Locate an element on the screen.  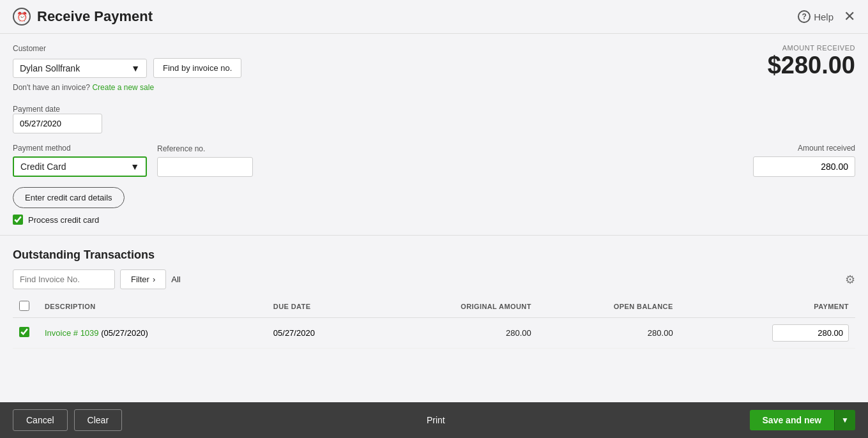
amount-received-section: AMOUNT RECEIVED $280.00 is located at coordinates (811, 61).